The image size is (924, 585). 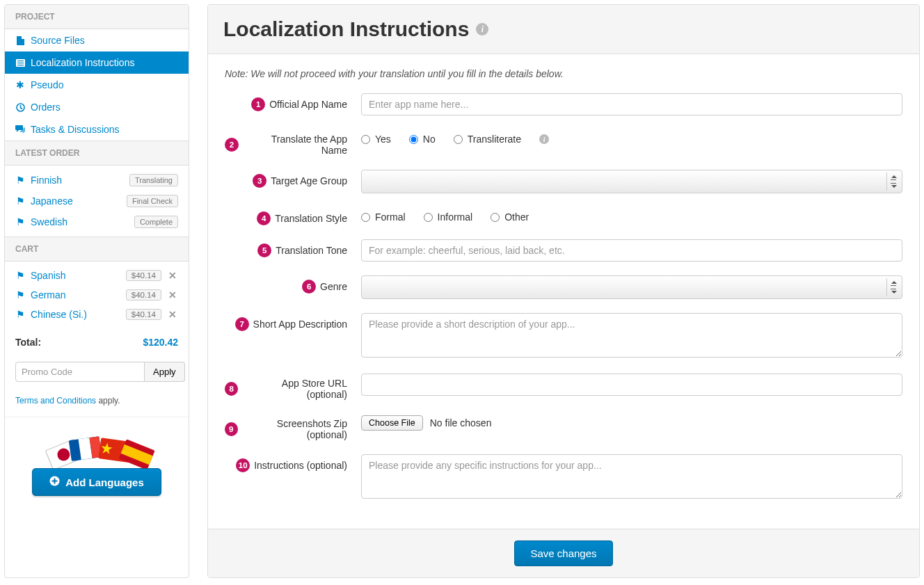 What do you see at coordinates (311, 218) in the screenshot?
I see `label-text: Translation Style` at bounding box center [311, 218].